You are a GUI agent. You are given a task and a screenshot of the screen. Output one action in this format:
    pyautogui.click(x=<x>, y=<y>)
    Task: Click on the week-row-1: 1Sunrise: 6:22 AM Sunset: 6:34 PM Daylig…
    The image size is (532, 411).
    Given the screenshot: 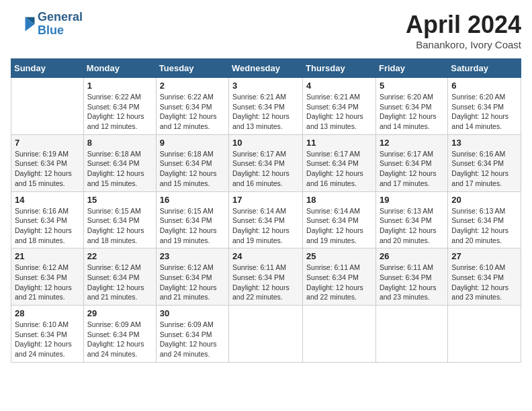 What is the action you would take?
    pyautogui.click(x=266, y=106)
    